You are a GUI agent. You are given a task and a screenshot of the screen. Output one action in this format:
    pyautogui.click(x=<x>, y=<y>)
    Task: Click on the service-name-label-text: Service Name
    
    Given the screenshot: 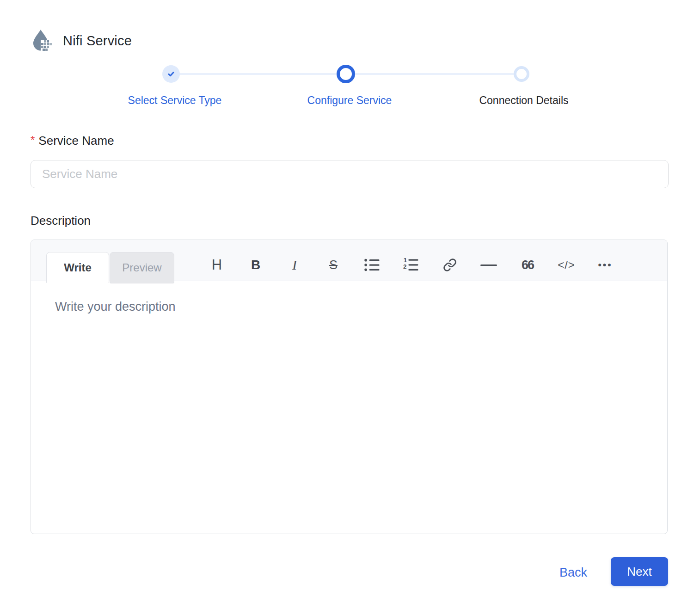 What is the action you would take?
    pyautogui.click(x=76, y=141)
    